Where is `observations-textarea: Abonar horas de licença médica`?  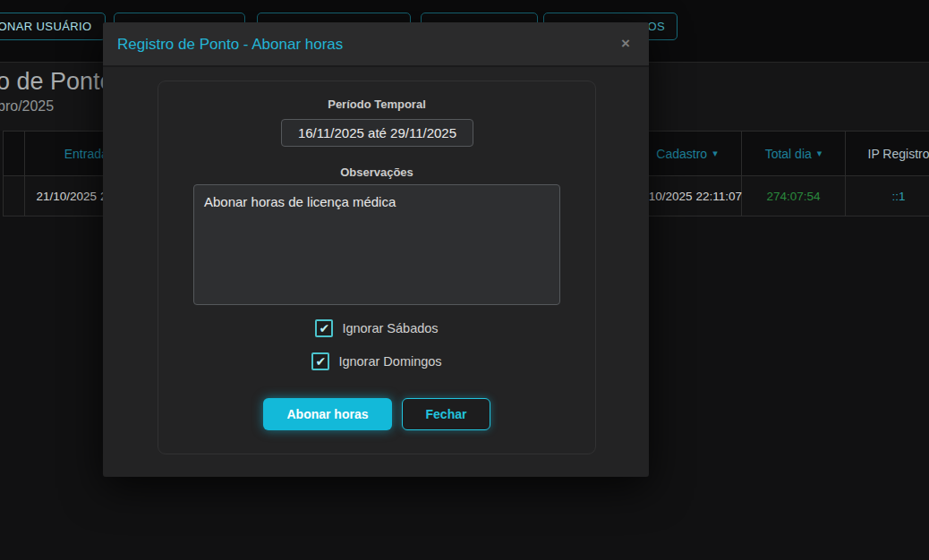
observations-textarea: Abonar horas de licença médica is located at coordinates (377, 245).